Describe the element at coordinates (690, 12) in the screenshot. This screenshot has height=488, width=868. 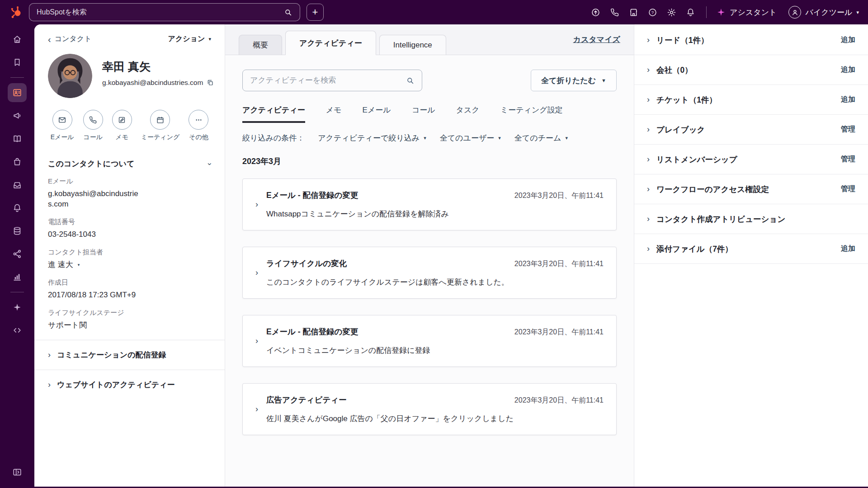
I see `notifications-button` at that location.